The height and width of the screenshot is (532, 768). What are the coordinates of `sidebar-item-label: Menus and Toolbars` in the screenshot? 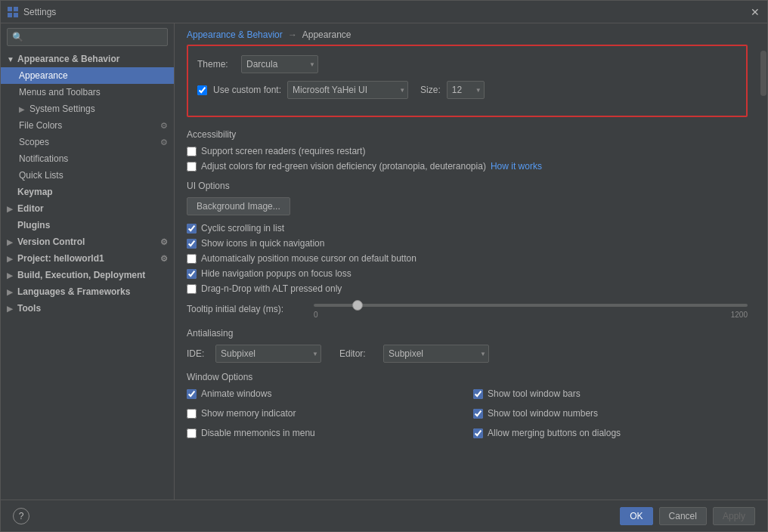 It's located at (60, 92).